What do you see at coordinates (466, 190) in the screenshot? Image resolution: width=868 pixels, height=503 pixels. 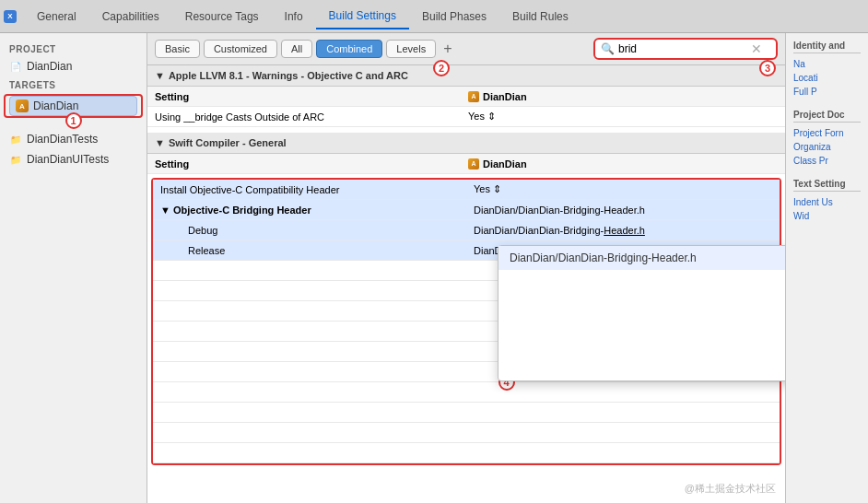 I see `table-row-oc-compat: Install Objective-C Compatibility Header…` at bounding box center [466, 190].